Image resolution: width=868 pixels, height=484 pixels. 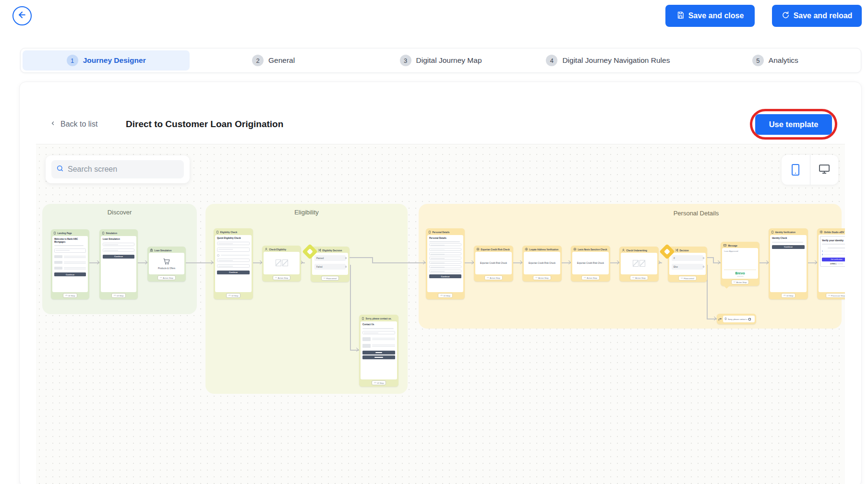 What do you see at coordinates (750, 319) in the screenshot?
I see `expand-icon` at bounding box center [750, 319].